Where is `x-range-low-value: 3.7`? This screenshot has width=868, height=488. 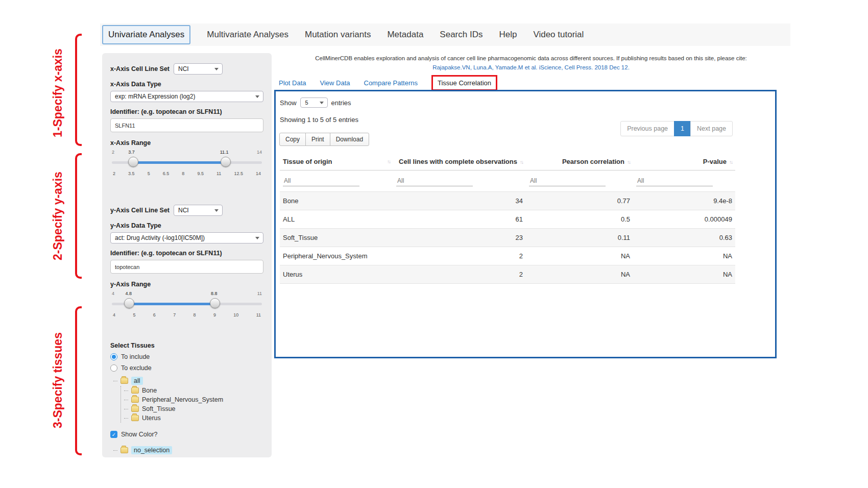 x-range-low-value: 3.7 is located at coordinates (132, 152).